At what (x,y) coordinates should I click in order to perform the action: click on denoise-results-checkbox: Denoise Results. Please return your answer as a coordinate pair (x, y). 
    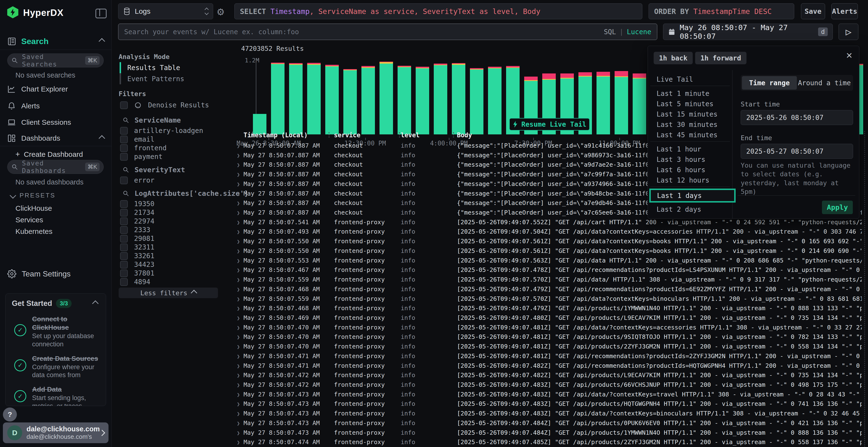
    Looking at the image, I should click on (164, 105).